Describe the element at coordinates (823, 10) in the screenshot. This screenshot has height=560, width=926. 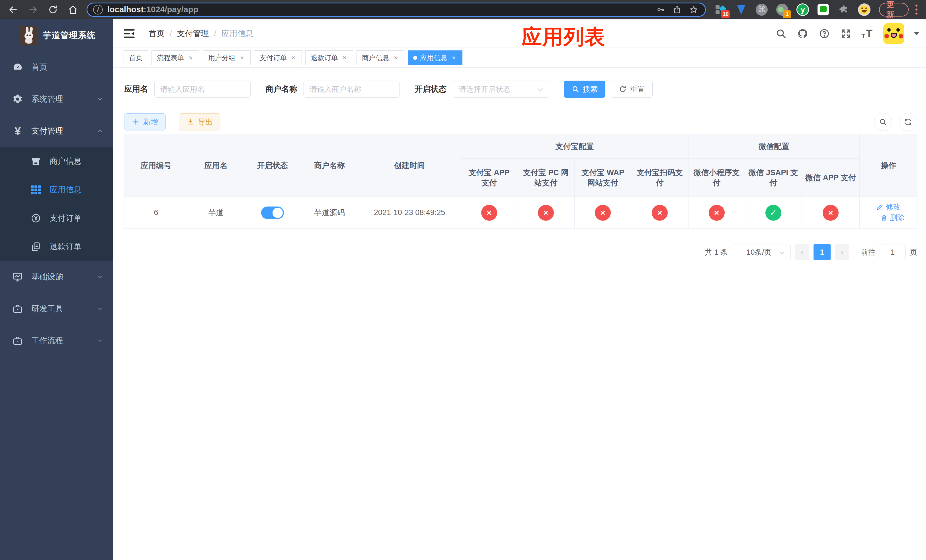
I see `ext-chat-icon` at that location.